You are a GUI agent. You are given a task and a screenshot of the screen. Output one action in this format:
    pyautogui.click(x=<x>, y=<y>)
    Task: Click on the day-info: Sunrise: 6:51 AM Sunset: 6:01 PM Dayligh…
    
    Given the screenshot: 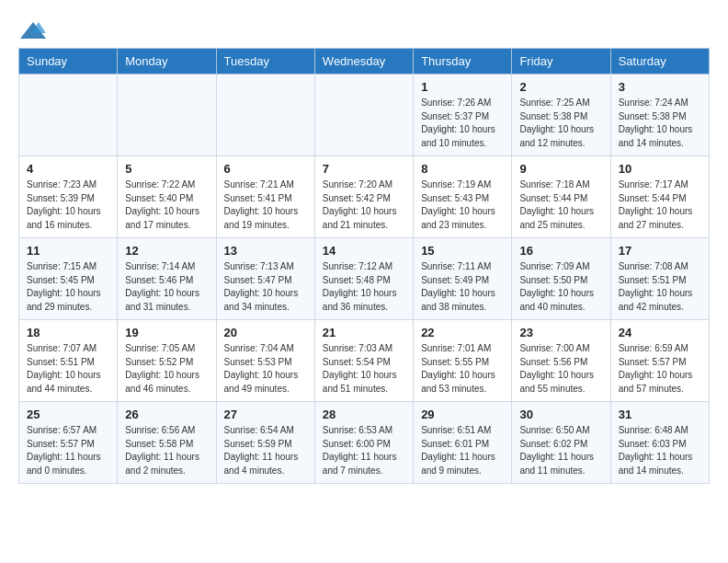 What is the action you would take?
    pyautogui.click(x=462, y=451)
    